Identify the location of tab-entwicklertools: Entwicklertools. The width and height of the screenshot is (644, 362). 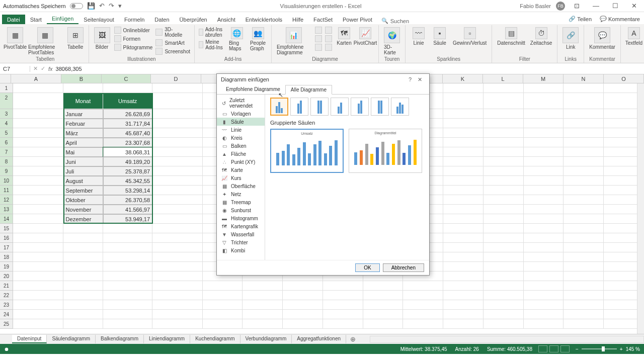
(264, 19).